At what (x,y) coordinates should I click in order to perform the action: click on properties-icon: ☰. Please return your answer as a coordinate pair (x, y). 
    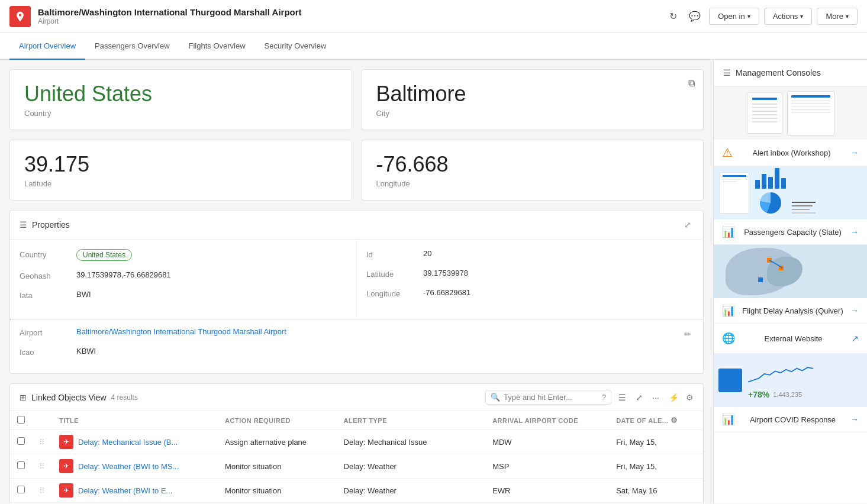
    Looking at the image, I should click on (24, 225).